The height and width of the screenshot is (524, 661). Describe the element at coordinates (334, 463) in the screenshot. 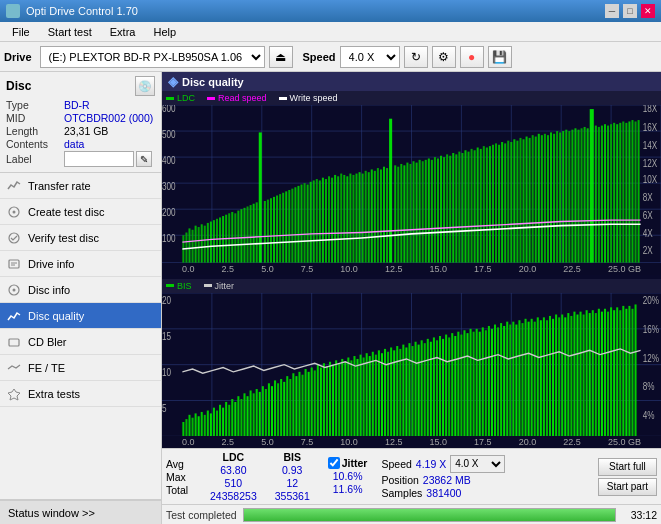

I see `jitter-checkbox` at that location.